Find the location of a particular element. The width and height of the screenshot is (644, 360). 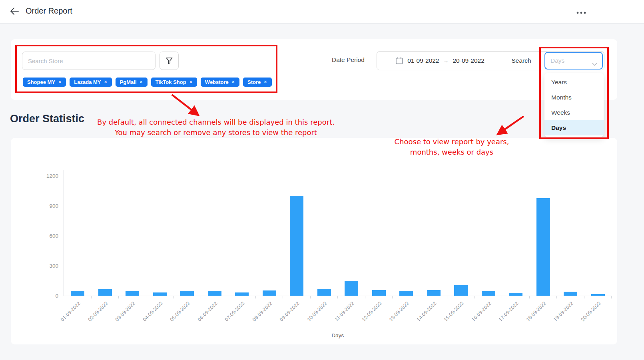

chart-bar-15-09-2022 is located at coordinates (461, 290).